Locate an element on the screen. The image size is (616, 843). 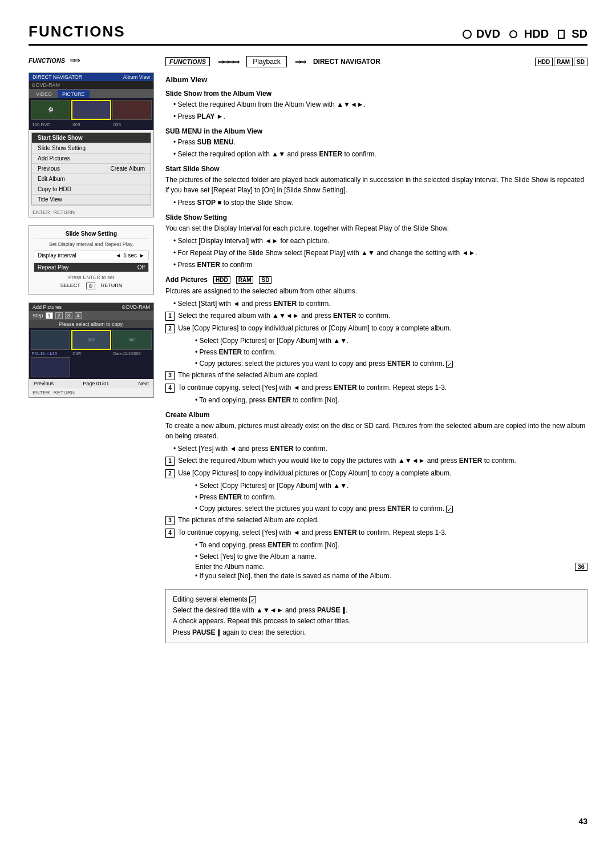
pic-info-2: CAR is located at coordinates (91, 354).